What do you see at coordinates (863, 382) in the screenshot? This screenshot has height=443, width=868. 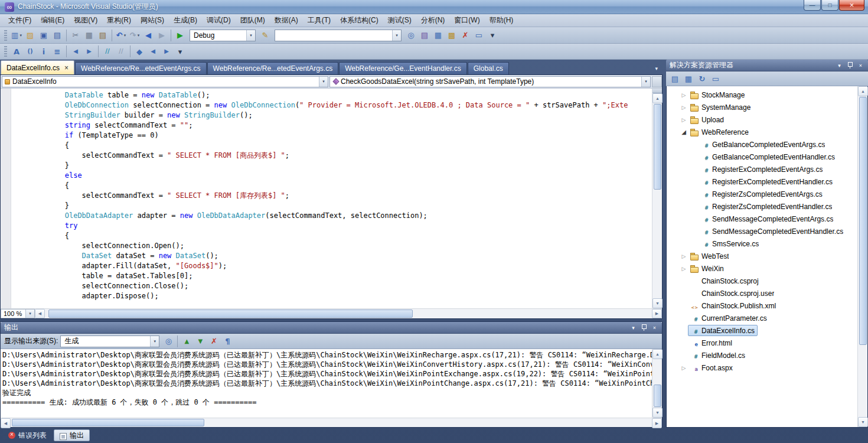 I see `scrollbar-track` at bounding box center [863, 382].